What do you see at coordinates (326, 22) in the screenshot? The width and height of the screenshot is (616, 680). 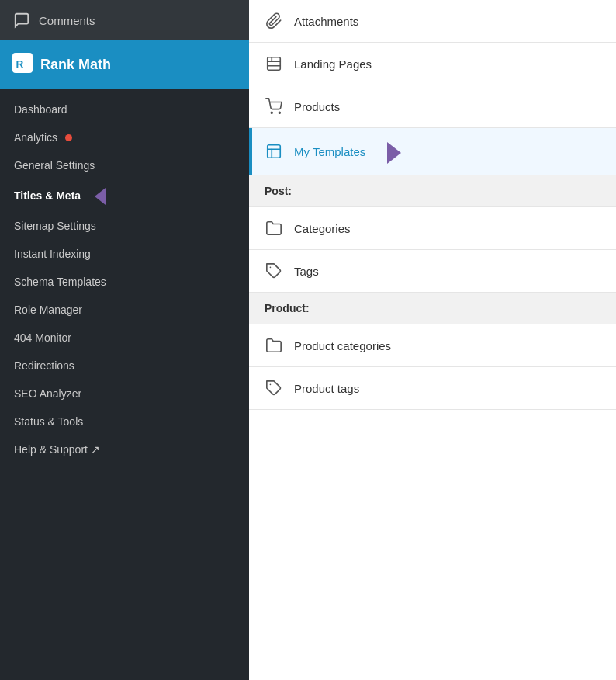 I see `attachments-label: Attachments` at bounding box center [326, 22].